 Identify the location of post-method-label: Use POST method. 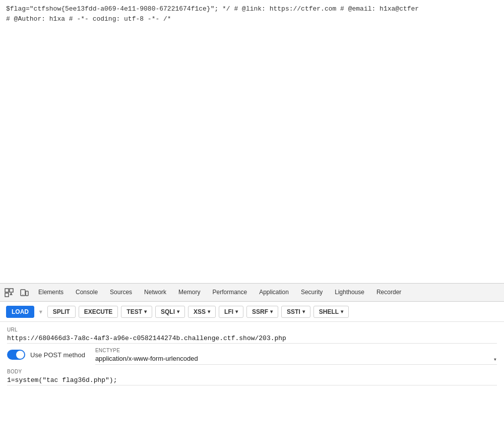
(57, 355).